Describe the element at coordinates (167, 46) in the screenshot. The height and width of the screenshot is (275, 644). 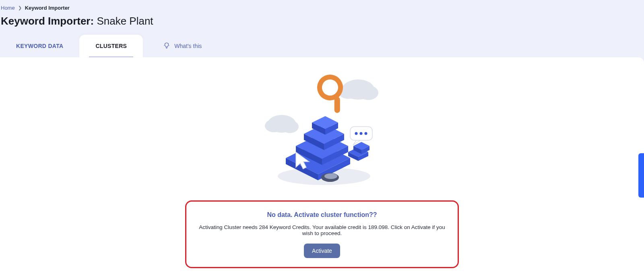
I see `lightbulb-icon` at that location.